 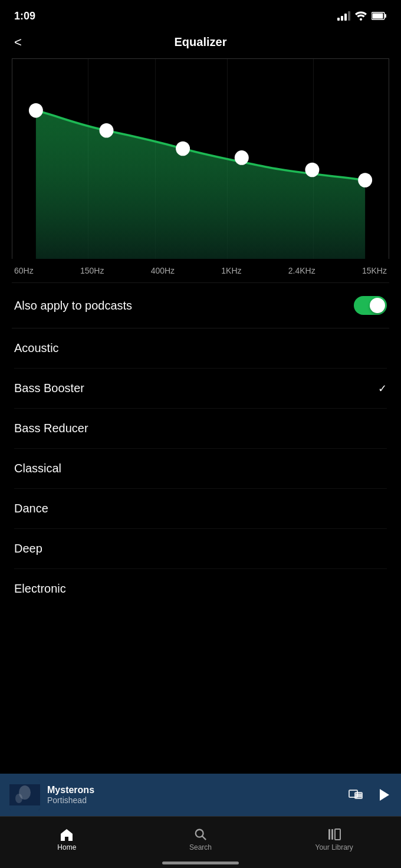 I want to click on preset-name-deep: Deep, so click(x=28, y=548).